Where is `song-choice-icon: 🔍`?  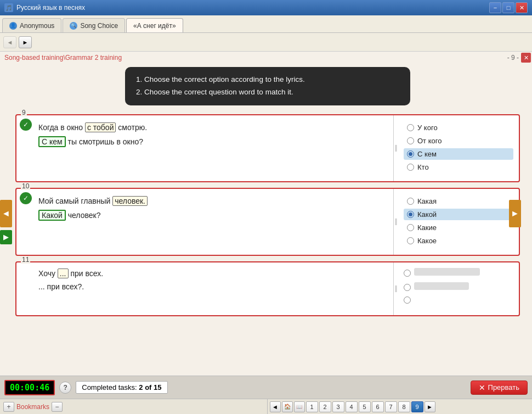
song-choice-icon: 🔍 is located at coordinates (73, 26).